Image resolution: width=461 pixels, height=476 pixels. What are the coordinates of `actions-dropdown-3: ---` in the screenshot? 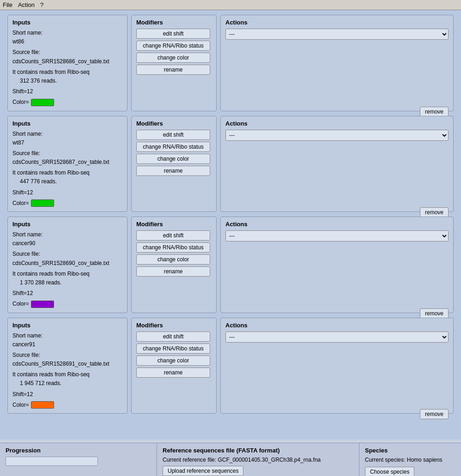 It's located at (337, 236).